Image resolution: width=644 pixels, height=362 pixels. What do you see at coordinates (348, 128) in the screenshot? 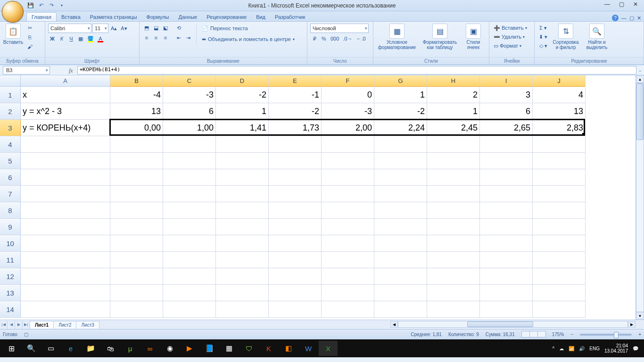
I see `cell-F3: 2,00` at bounding box center [348, 128].